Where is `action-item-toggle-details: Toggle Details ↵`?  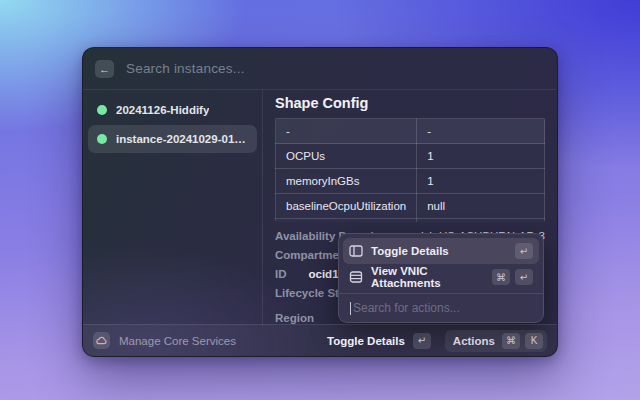
action-item-toggle-details: Toggle Details ↵ is located at coordinates (441, 251).